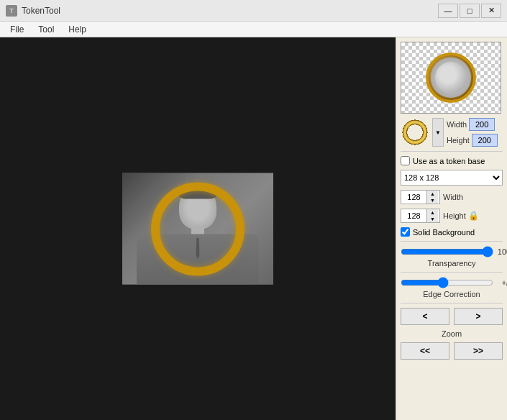 The width and height of the screenshot is (507, 420). I want to click on width-spin-up: ▲, so click(432, 194).